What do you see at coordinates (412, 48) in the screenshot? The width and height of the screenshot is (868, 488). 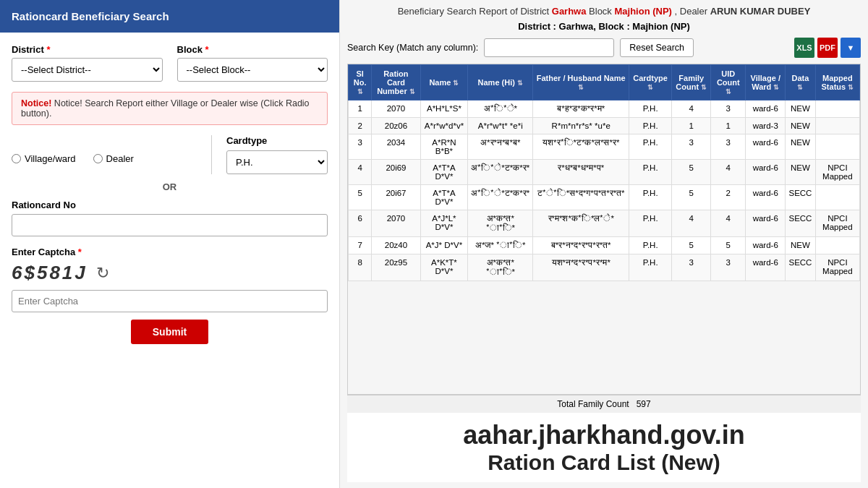 I see `search-key-label: Search Key (Match any column):` at bounding box center [412, 48].